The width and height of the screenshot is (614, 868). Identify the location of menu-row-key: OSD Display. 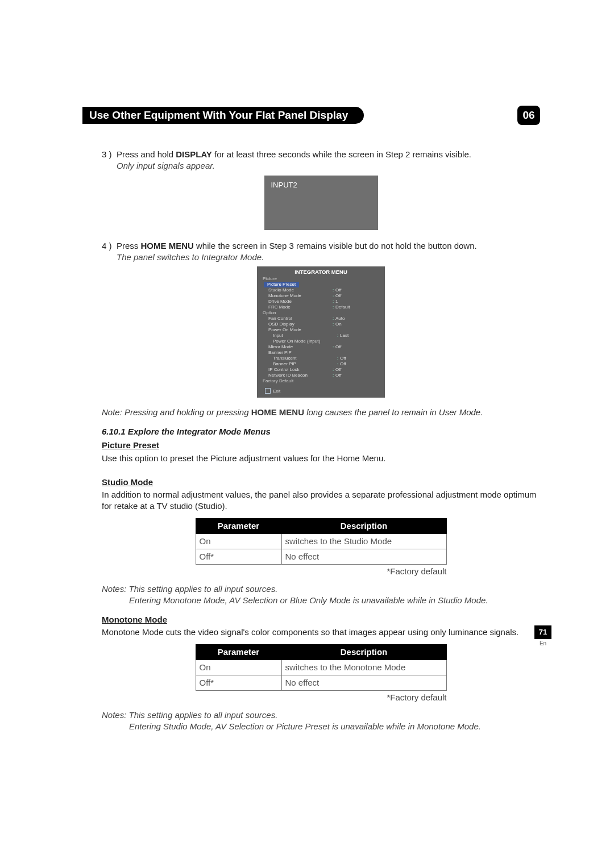
(300, 324).